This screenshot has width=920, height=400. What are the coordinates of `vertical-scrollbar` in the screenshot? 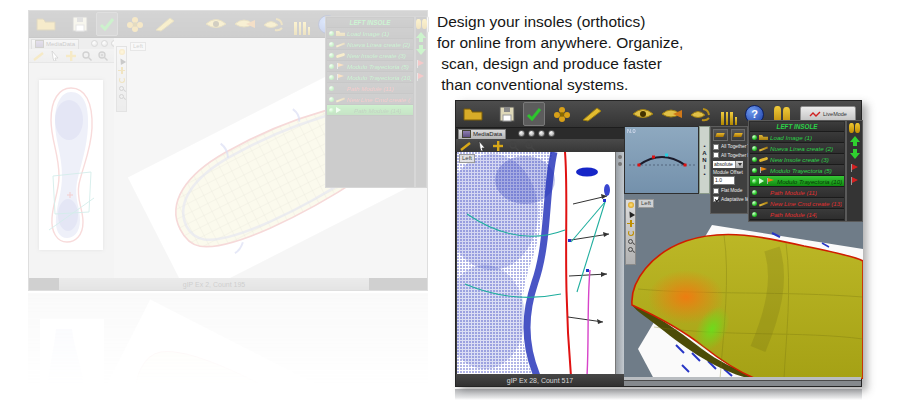 It's located at (620, 263).